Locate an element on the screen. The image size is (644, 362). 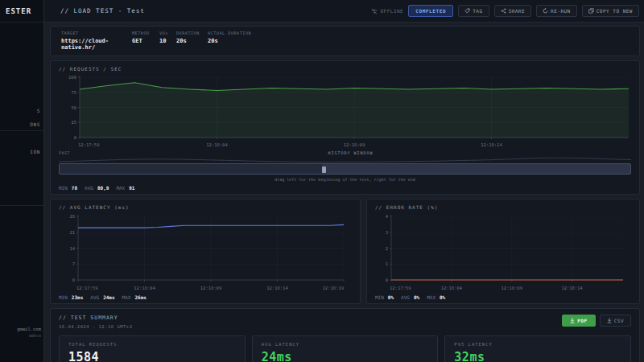
latency-min-value: 23ms is located at coordinates (77, 298).